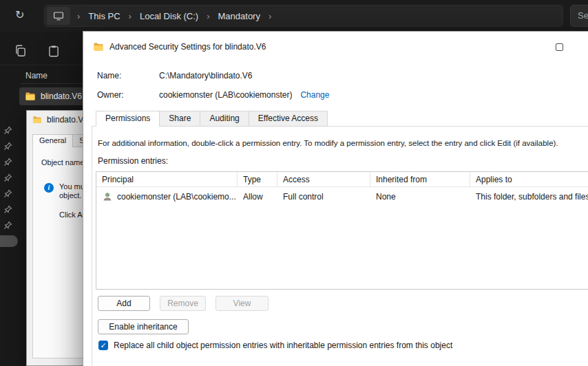  I want to click on info-text-line2: object., so click(70, 195).